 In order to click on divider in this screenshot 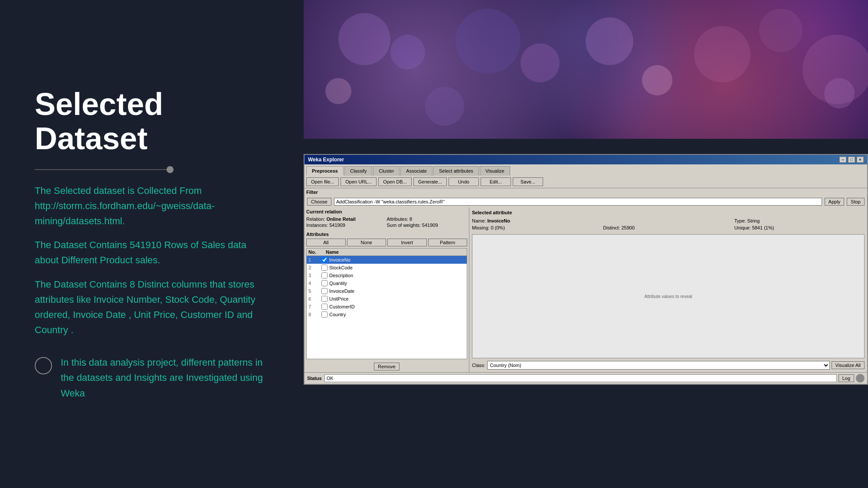, I will do `click(104, 170)`.